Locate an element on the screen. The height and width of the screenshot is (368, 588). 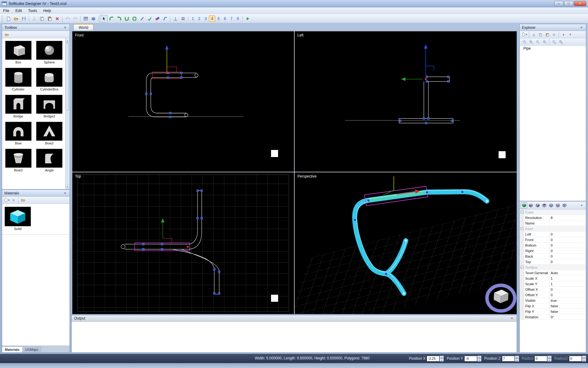
front-viewport-marker is located at coordinates (274, 153).